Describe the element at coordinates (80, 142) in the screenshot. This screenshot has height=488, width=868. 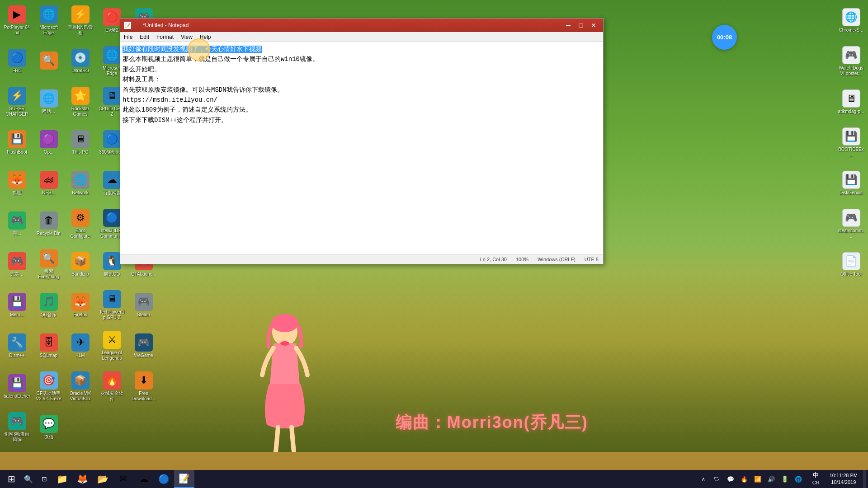
I see `desktop-icon-thispc: 🖥 This PC` at that location.